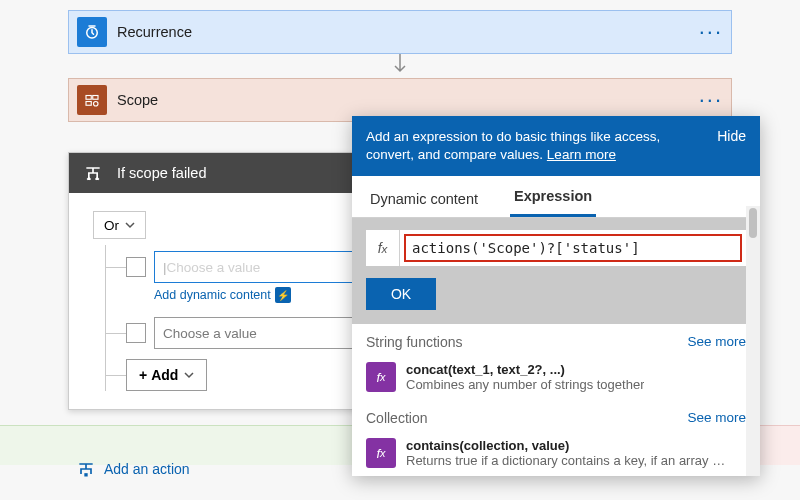 This screenshot has width=800, height=500. Describe the element at coordinates (154, 32) in the screenshot. I see `recurrence-title: Recurrence` at that location.